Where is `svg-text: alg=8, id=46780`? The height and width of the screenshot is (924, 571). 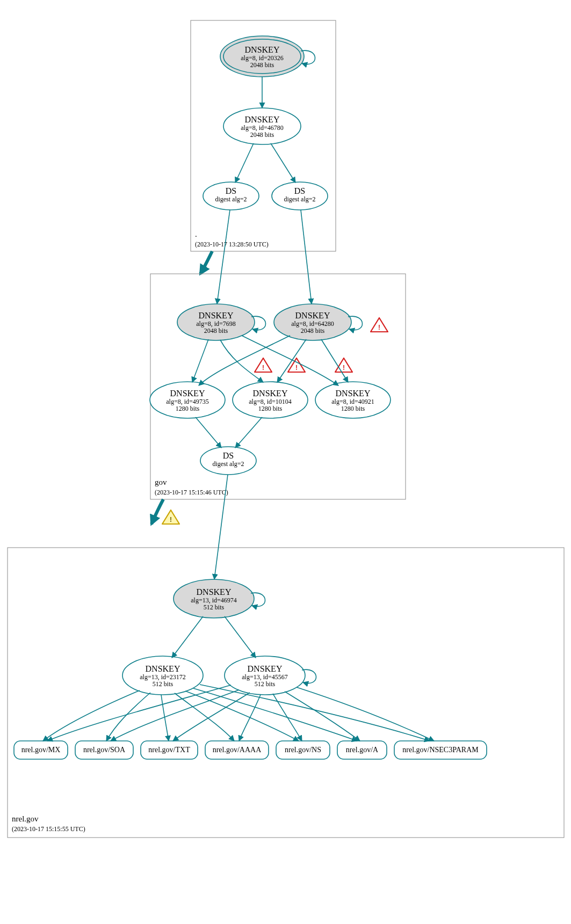
svg-text: alg=8, id=46780 is located at coordinates (262, 128).